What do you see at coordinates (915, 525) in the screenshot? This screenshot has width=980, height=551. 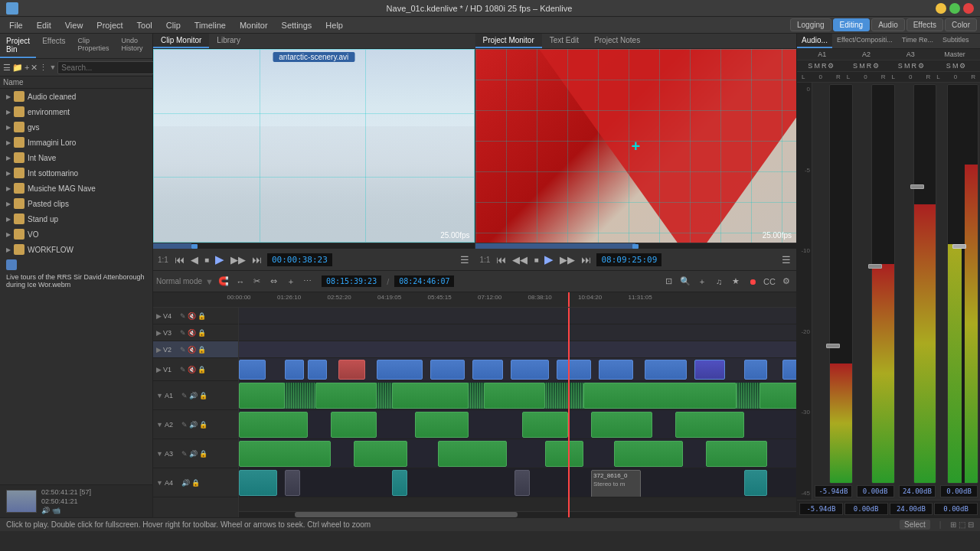 I see `select-tool: Select` at bounding box center [915, 525].